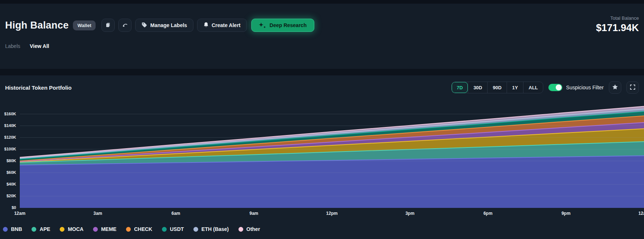 The image size is (644, 239). What do you see at coordinates (283, 25) in the screenshot?
I see `deep-research-button: ✦✦ Deep Research` at bounding box center [283, 25].